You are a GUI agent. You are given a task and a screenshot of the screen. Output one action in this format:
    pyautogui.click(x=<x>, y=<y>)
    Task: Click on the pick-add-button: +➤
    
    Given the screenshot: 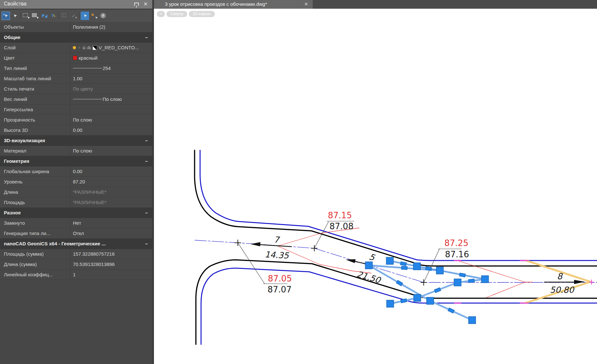 What is the action you would take?
    pyautogui.click(x=6, y=16)
    